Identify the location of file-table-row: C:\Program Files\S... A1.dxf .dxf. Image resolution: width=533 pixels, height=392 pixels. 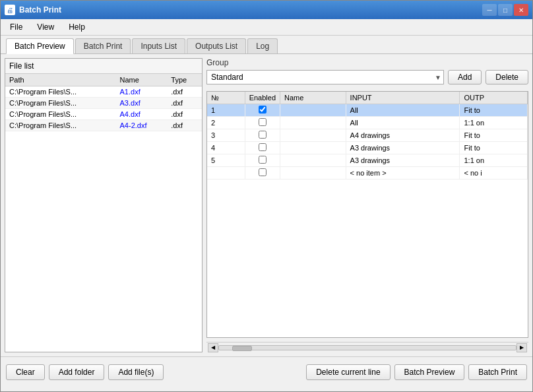
(104, 92).